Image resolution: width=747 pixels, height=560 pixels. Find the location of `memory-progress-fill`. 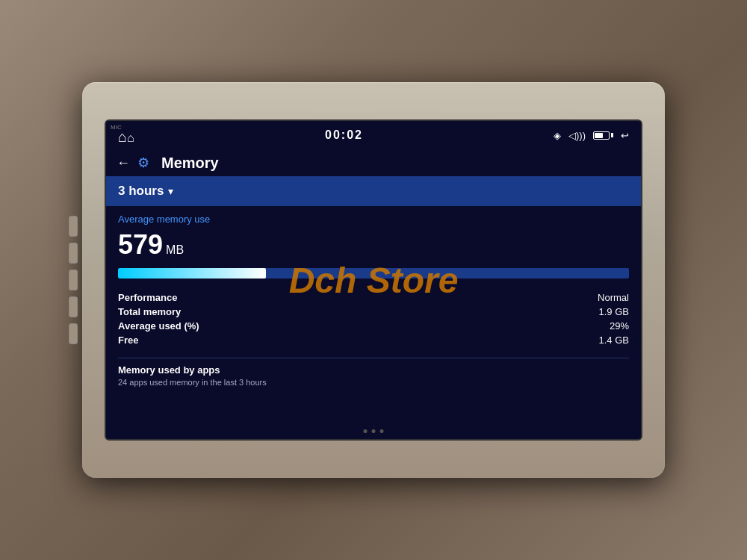

memory-progress-fill is located at coordinates (192, 273).